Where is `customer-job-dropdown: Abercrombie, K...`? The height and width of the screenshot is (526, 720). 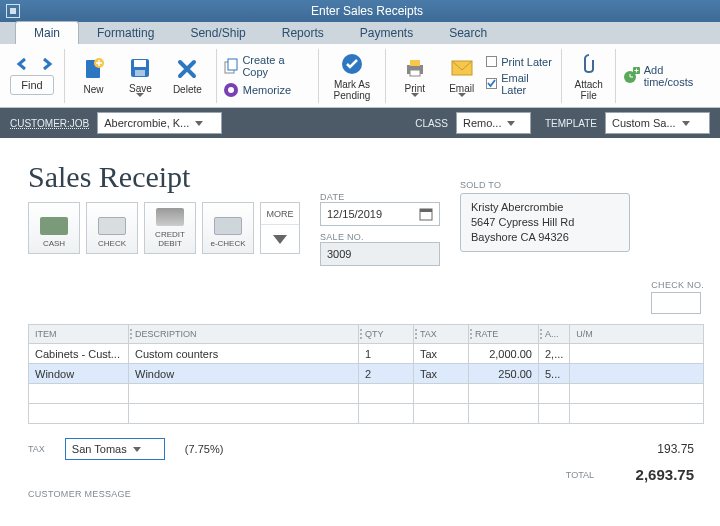
customer-job-dropdown: Abercrombie, K... is located at coordinates (160, 123).